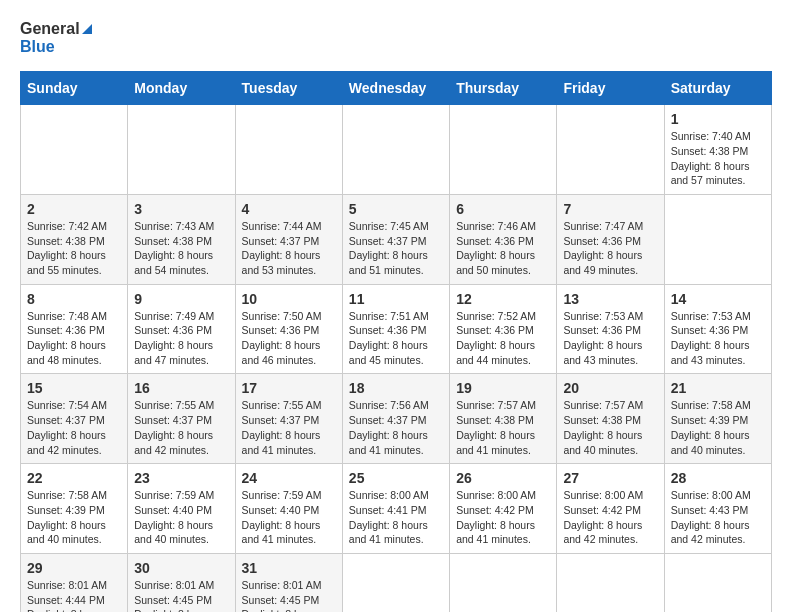 The width and height of the screenshot is (792, 612). I want to click on day-cell: 20Sunrise: 7:57 AMSunset: 4:38 PMDayligh…, so click(610, 419).